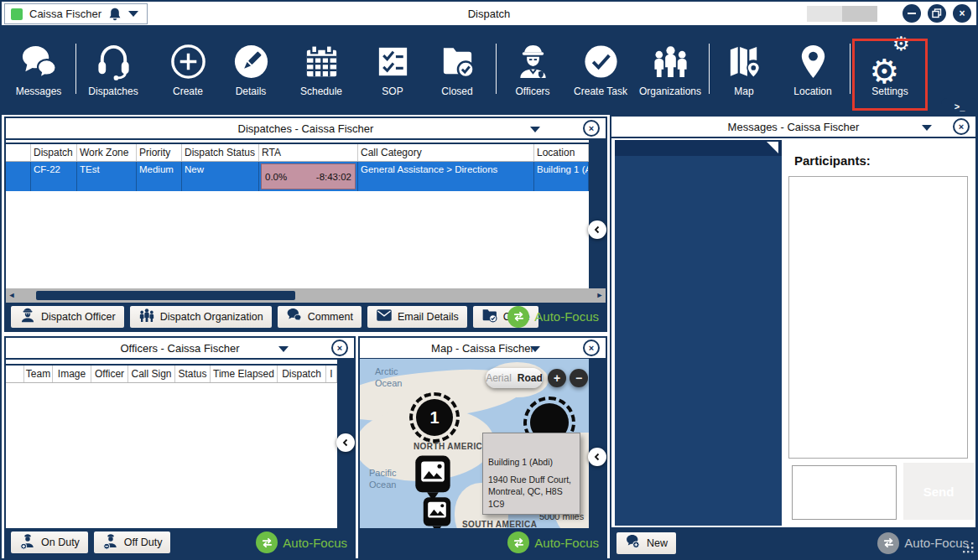 The image size is (978, 560). I want to click on user-selector: Caissa Fischer, so click(75, 13).